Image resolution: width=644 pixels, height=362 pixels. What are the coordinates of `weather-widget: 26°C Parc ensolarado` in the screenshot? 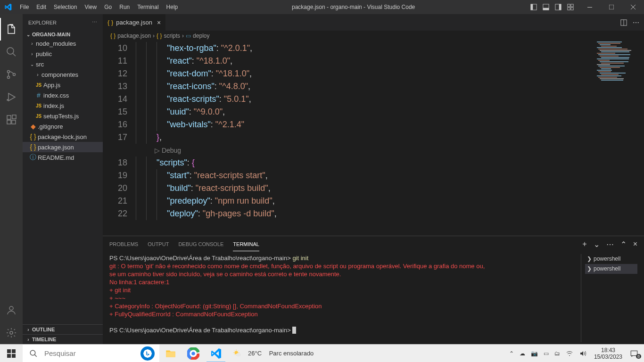 It's located at (272, 354).